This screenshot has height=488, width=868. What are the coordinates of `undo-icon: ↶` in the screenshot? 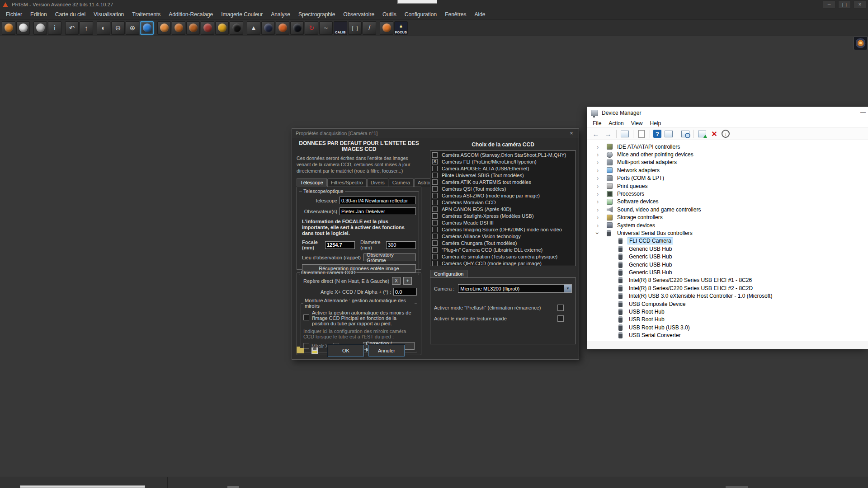 It's located at (72, 28).